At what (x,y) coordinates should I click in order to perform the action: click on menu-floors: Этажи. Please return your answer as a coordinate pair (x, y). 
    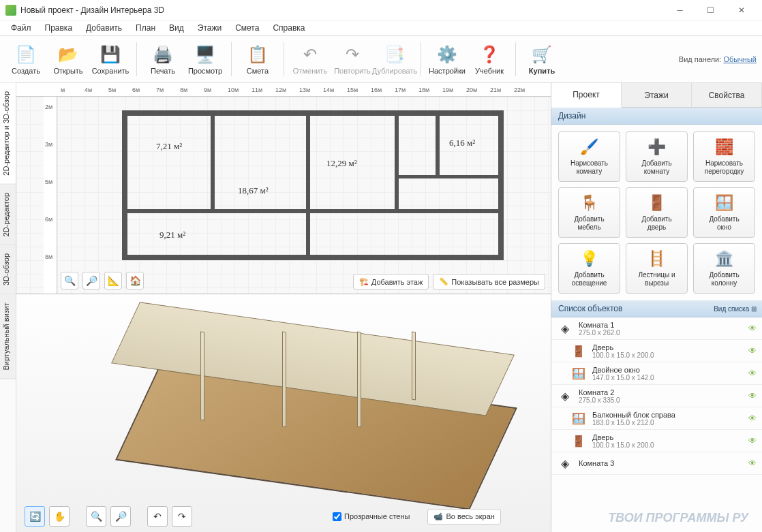
    Looking at the image, I should click on (210, 28).